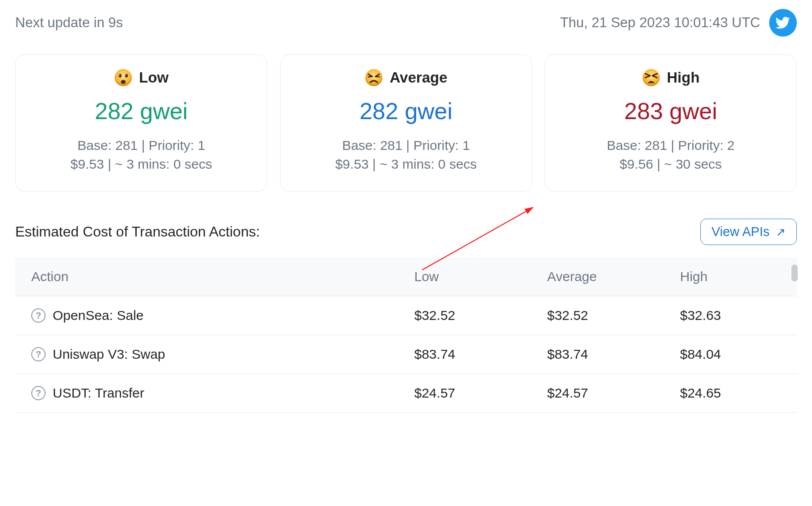 The height and width of the screenshot is (506, 812). Describe the element at coordinates (141, 145) in the screenshot. I see `base-priority-low: Base: 281 | Priority: 1` at that location.